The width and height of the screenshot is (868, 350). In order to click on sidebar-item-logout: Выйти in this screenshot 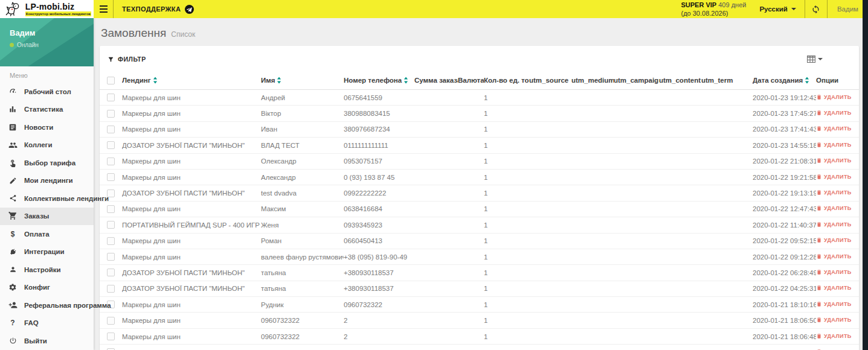, I will do `click(47, 341)`.